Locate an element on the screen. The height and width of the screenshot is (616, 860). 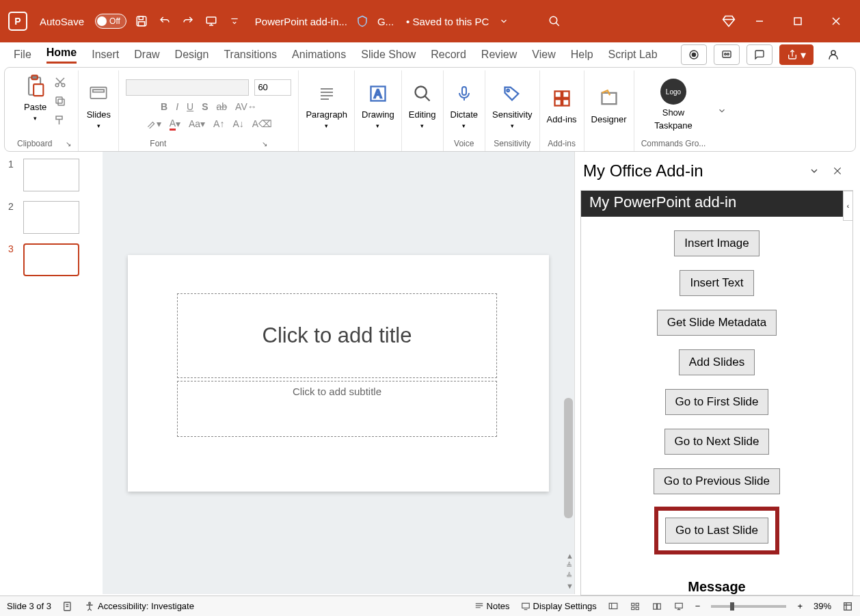
minimize-button is located at coordinates (760, 21).